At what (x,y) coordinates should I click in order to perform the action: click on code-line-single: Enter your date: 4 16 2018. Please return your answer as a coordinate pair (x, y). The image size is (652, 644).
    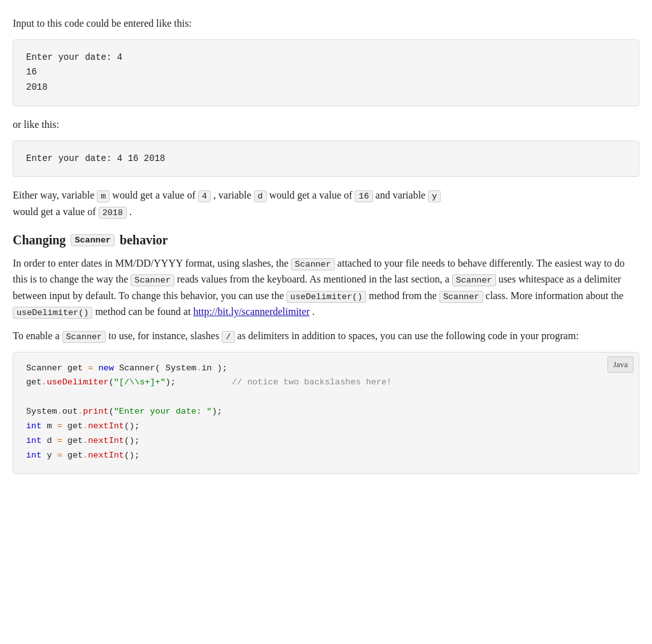
    Looking at the image, I should click on (326, 159).